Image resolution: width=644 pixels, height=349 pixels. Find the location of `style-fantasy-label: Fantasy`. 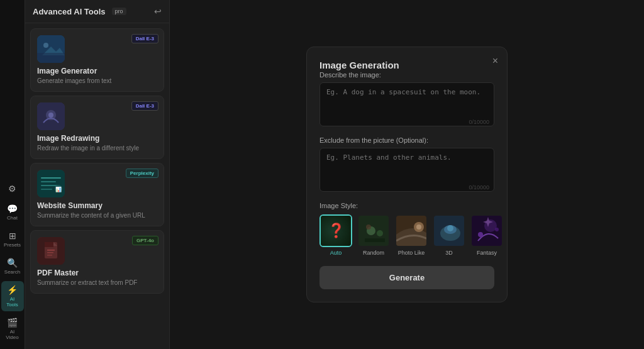

style-fantasy-label: Fantasy is located at coordinates (487, 253).